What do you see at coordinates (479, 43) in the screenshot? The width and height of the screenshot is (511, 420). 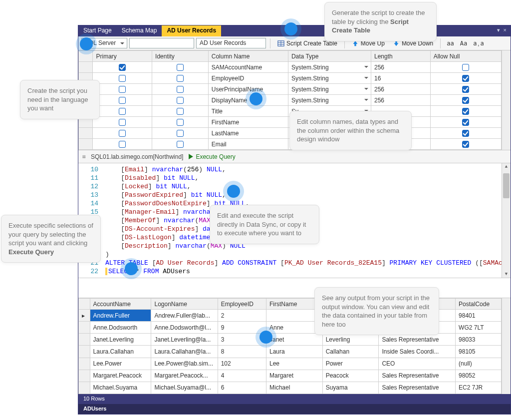 I see `split-case-button: aˌa` at bounding box center [479, 43].